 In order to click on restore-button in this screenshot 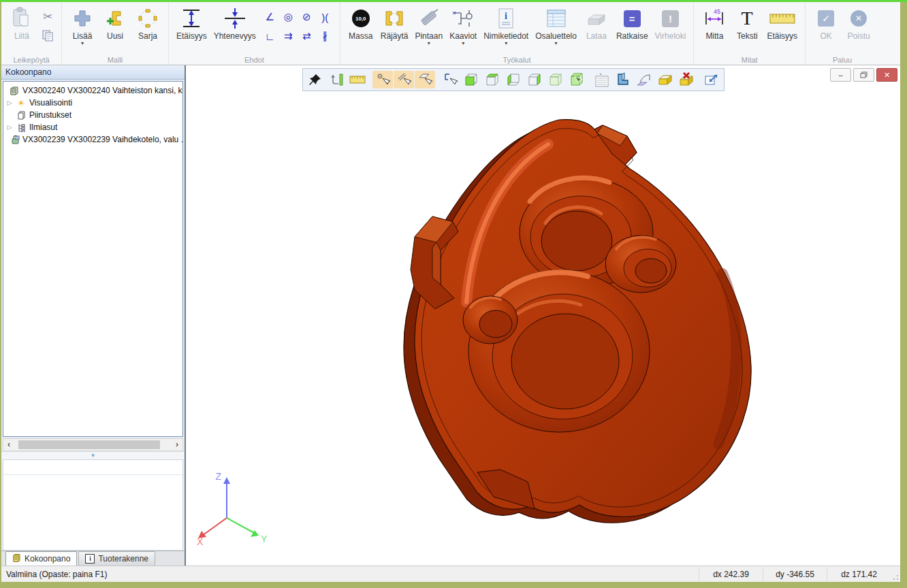, I will do `click(863, 75)`.